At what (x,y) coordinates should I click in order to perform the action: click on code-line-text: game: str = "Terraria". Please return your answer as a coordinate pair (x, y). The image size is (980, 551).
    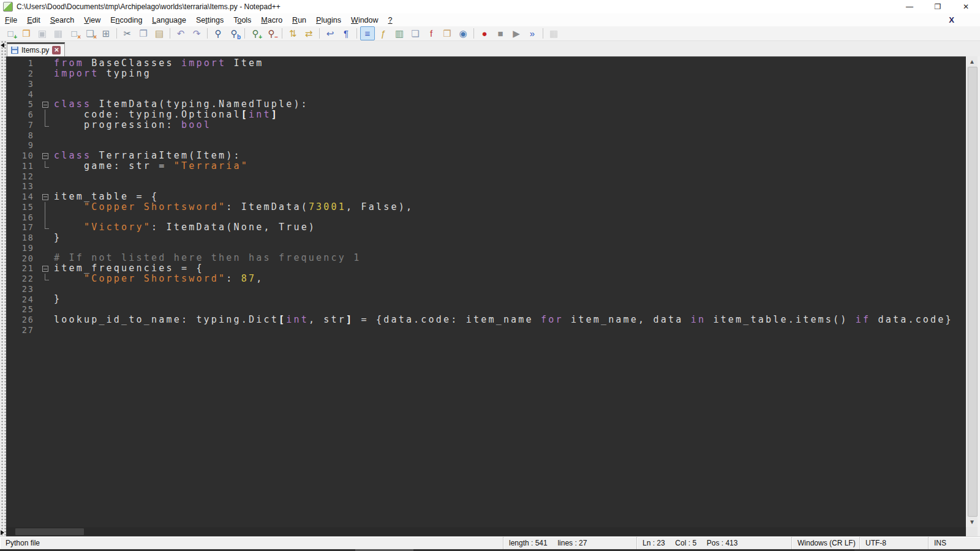
    Looking at the image, I should click on (510, 167).